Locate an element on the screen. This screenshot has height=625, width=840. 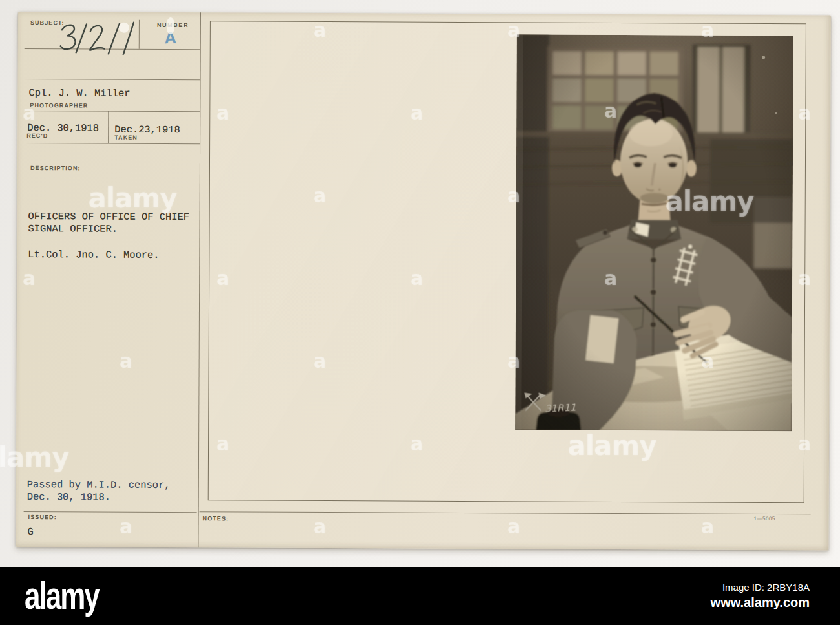
divider-main-column is located at coordinates (199, 280).